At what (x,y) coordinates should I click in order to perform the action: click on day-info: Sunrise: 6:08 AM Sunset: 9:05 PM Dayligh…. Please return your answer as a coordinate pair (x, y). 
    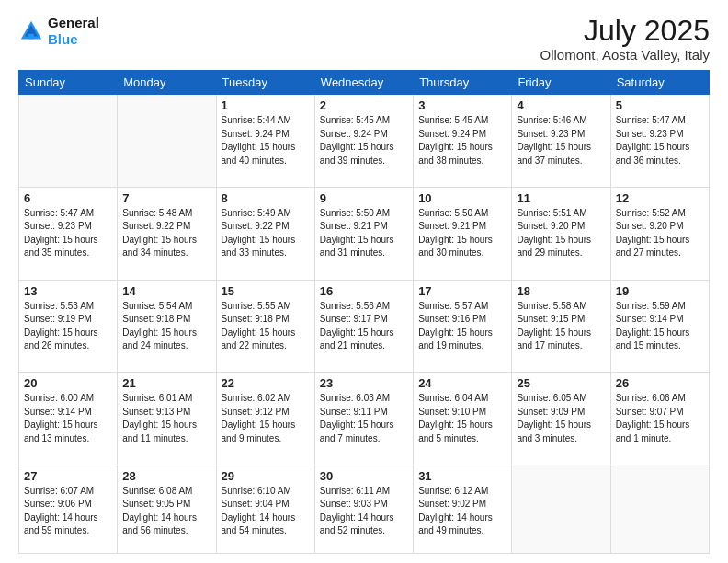
    Looking at the image, I should click on (166, 511).